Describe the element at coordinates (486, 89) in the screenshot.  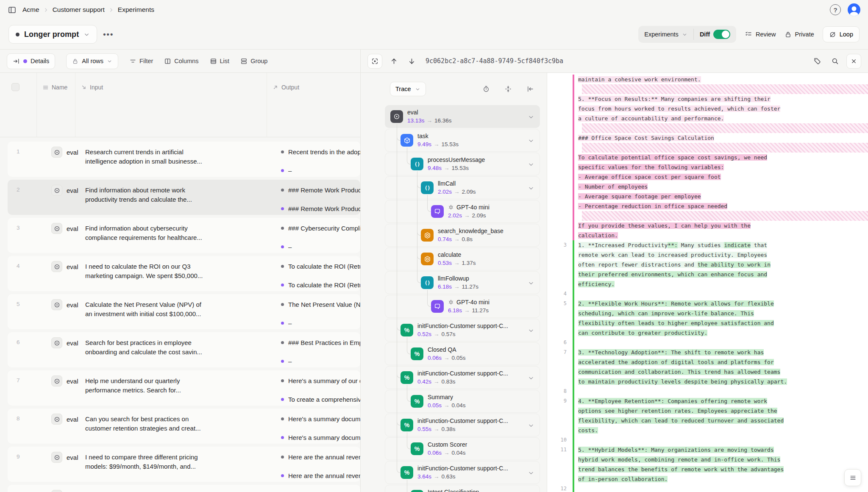
I see `timing-icon` at that location.